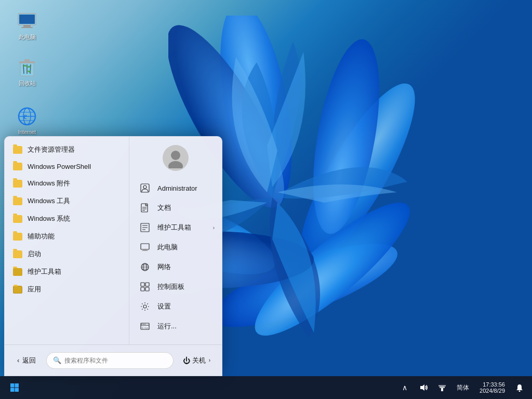 The image size is (532, 399). I want to click on user-avatar, so click(176, 158).